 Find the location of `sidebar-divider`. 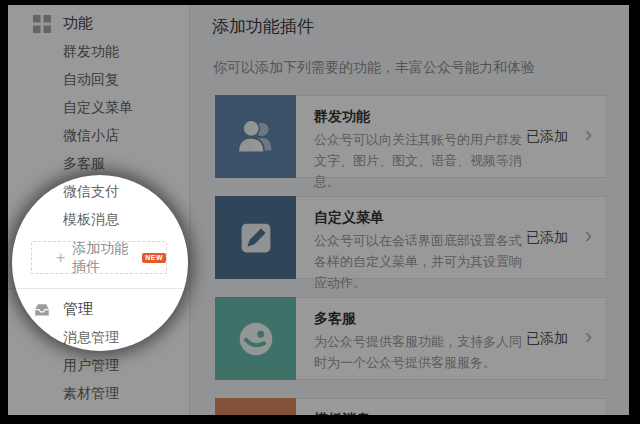

sidebar-divider is located at coordinates (98, 288).